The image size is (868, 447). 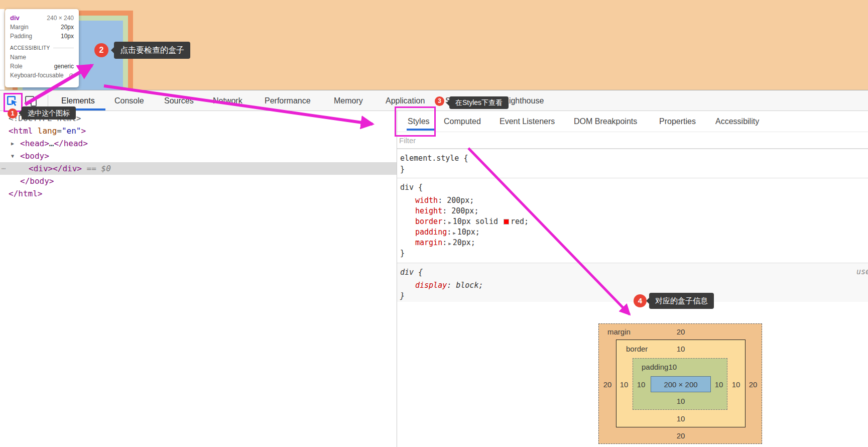 I want to click on sidebar-tab-accessibility: Accessibility, so click(x=737, y=122).